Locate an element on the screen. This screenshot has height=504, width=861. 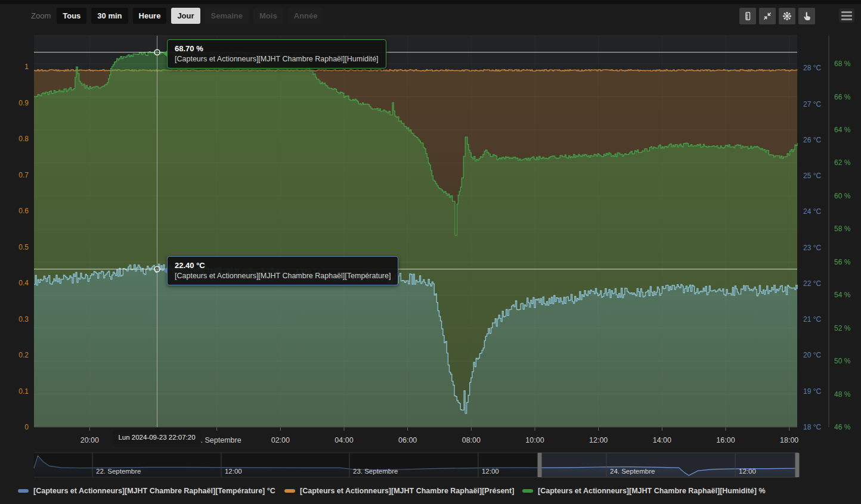
legend-swatch-present is located at coordinates (290, 491).